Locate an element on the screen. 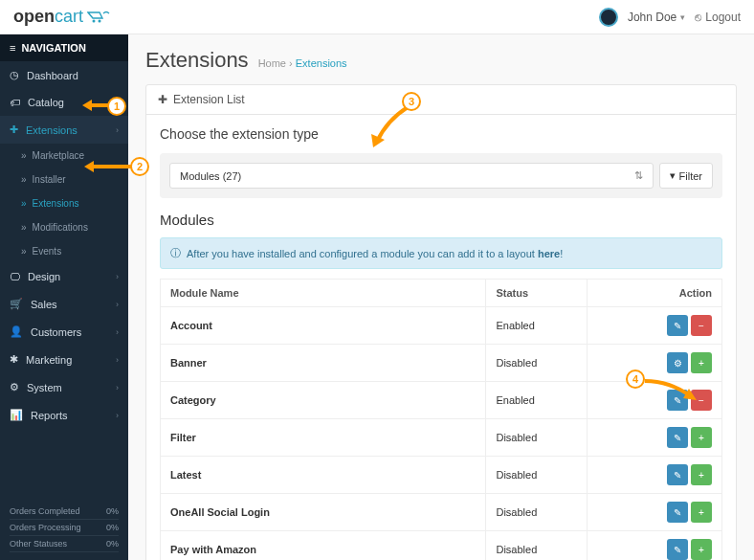 This screenshot has height=560, width=754. sidebar-item-extensions: ✚ Extensions › is located at coordinates (64, 130).